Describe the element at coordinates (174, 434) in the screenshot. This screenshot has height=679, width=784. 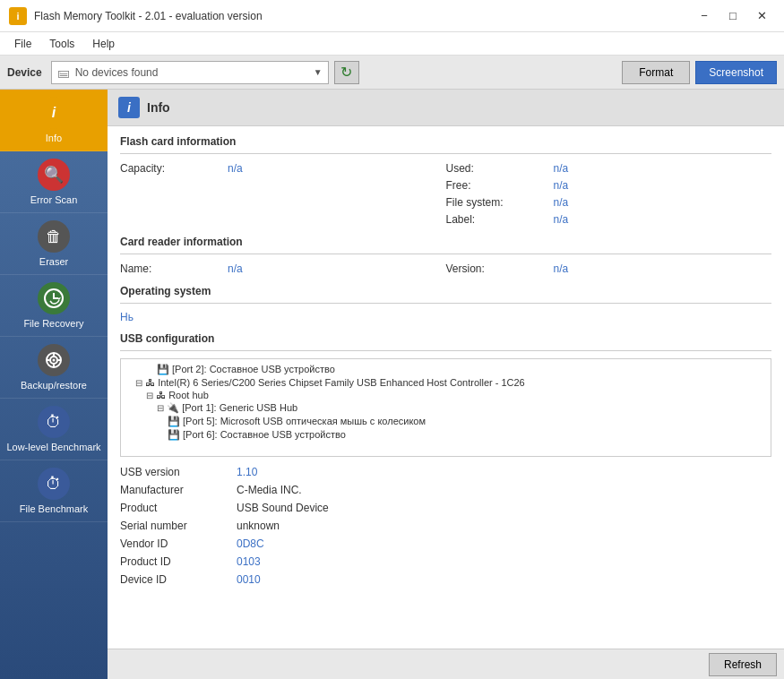
I see `usb-device-icon-5: 💾` at that location.